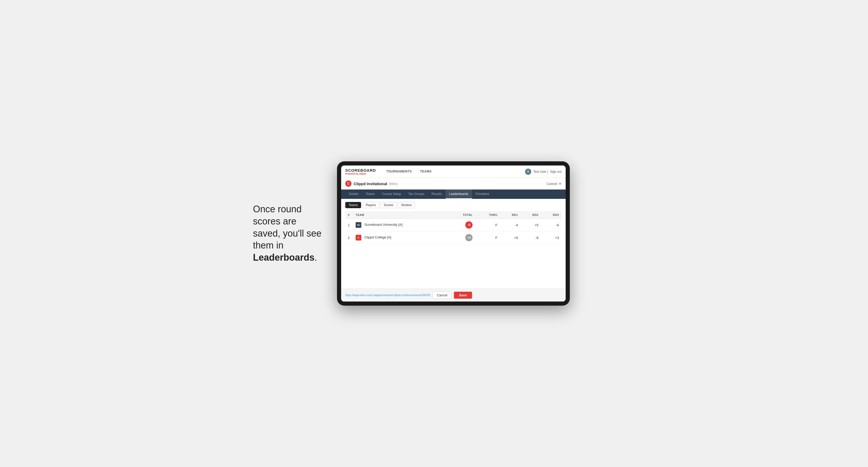 This screenshot has width=868, height=467. What do you see at coordinates (454, 228) in the screenshot?
I see `leaderboard-table: # TEAM TOTAL THRU RD1 RD2 RD3 1` at bounding box center [454, 228].